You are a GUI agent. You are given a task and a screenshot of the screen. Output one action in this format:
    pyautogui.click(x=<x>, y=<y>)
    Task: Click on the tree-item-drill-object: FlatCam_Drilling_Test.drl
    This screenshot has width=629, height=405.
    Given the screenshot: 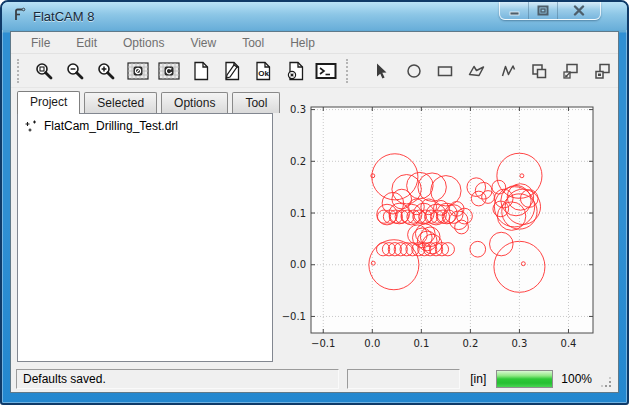 What is the action you would take?
    pyautogui.click(x=145, y=126)
    